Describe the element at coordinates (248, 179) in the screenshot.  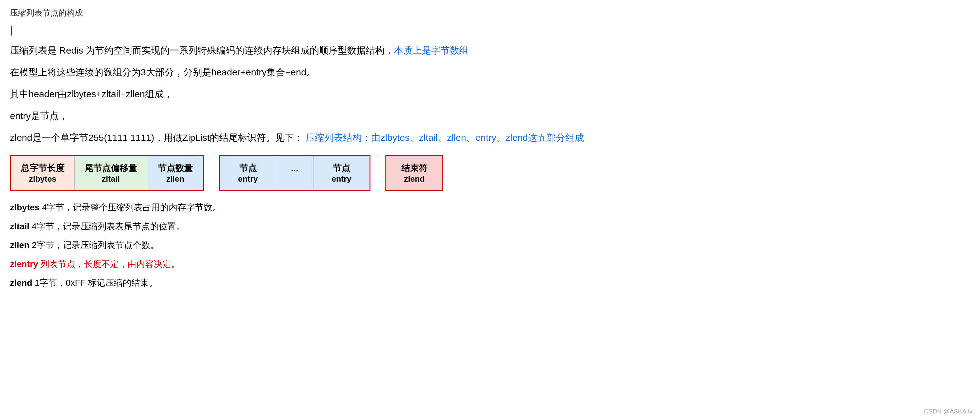
I see `cell-entry1-en: entry` at that location.